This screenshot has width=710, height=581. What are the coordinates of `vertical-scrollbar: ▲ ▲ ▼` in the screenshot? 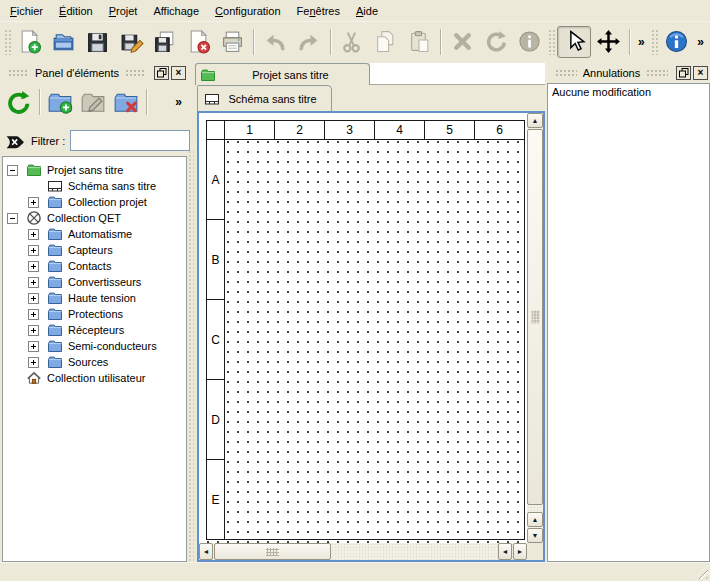 It's located at (535, 328).